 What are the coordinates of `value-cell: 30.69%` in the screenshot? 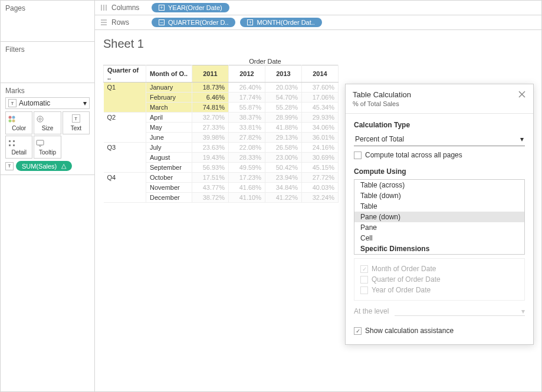 It's located at (320, 158).